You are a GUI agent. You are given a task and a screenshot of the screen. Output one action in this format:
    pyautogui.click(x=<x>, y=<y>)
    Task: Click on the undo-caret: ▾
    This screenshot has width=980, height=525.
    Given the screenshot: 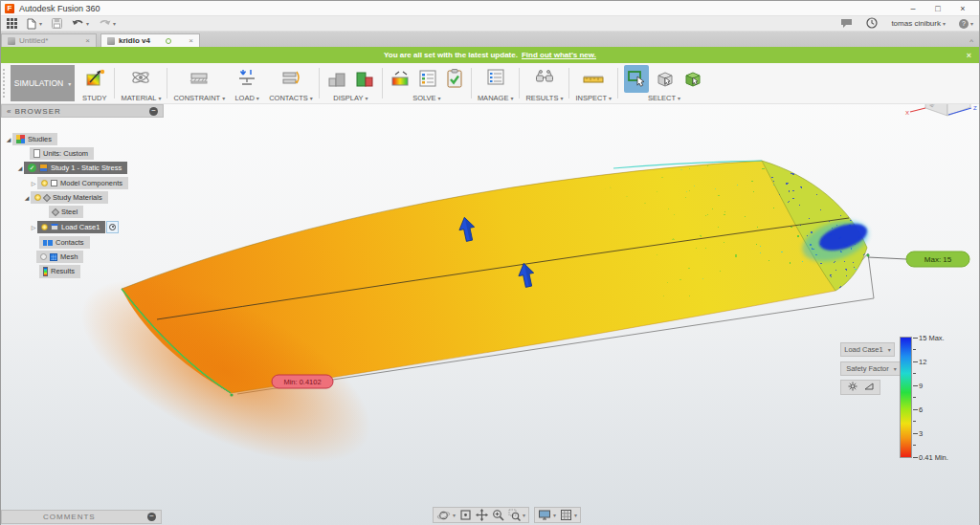 What is the action you would take?
    pyautogui.click(x=88, y=23)
    